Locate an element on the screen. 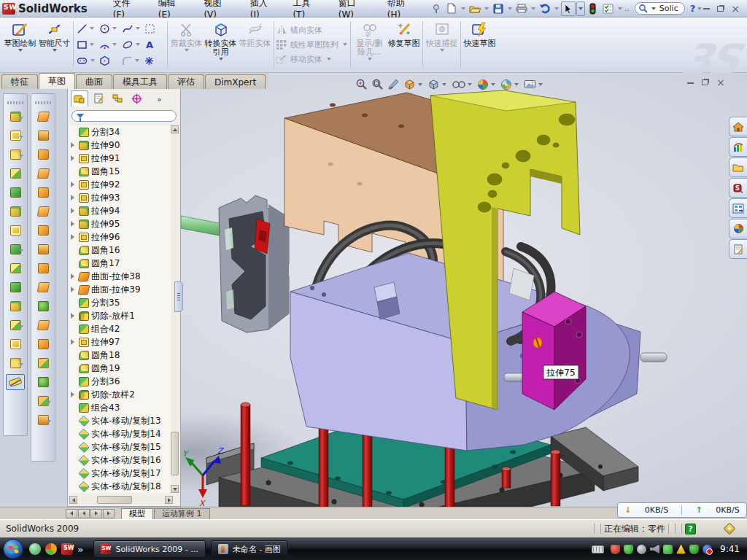  tree-item: 拉伸91 is located at coordinates (121, 158).